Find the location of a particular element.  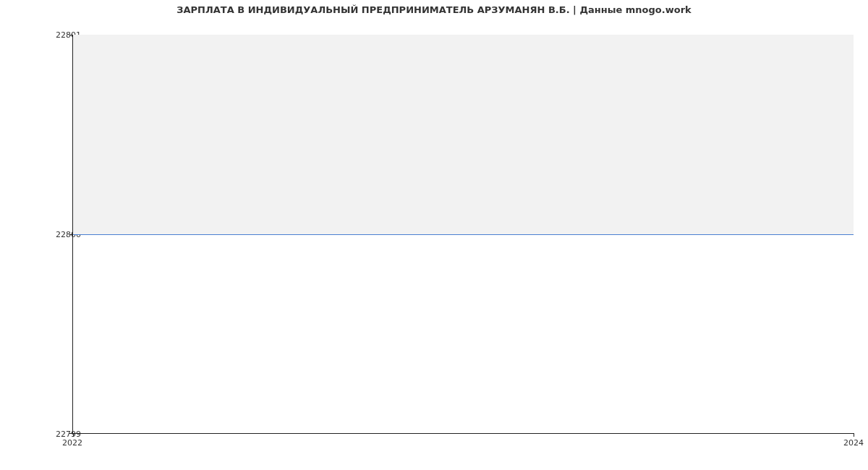

x-tick-label-right: 2024 is located at coordinates (854, 443).